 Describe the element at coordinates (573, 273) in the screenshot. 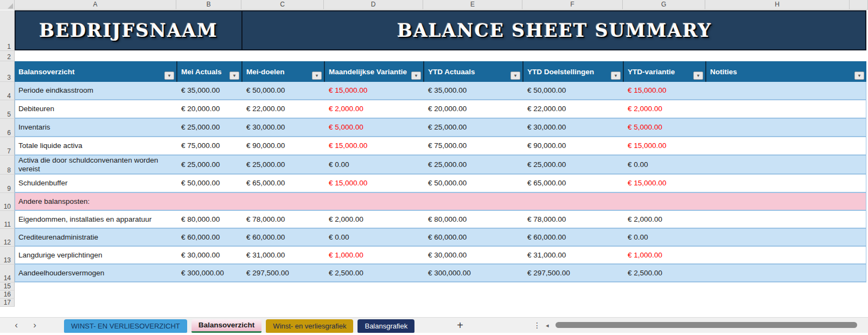

I see `value-cell-ytd-doelstellingen: € 297,500.00` at that location.